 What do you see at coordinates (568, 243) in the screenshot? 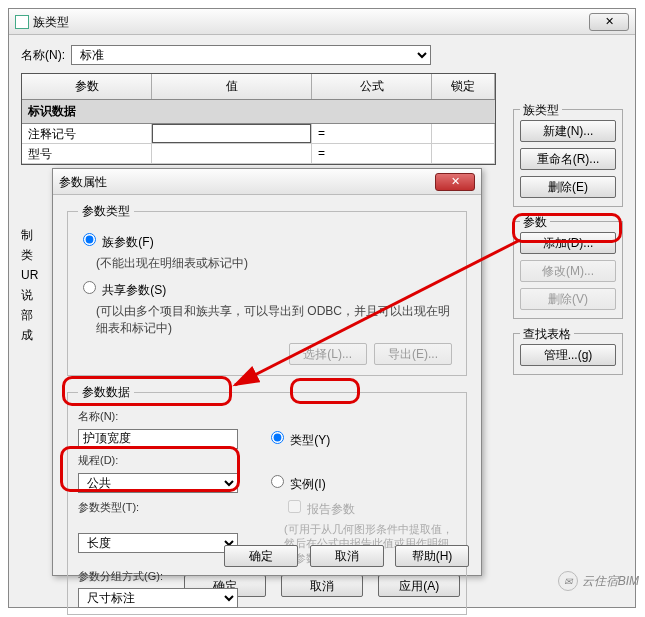
I see `add-param-button: 添加(D)...` at bounding box center [568, 243].